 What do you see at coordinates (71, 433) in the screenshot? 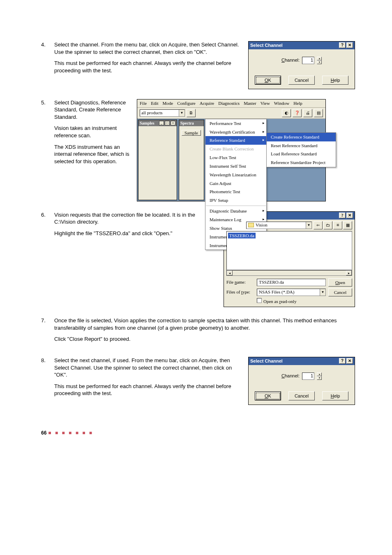
I see `footer-dots: ■ ■ ■ ■ ■ ■ ■` at bounding box center [71, 433].